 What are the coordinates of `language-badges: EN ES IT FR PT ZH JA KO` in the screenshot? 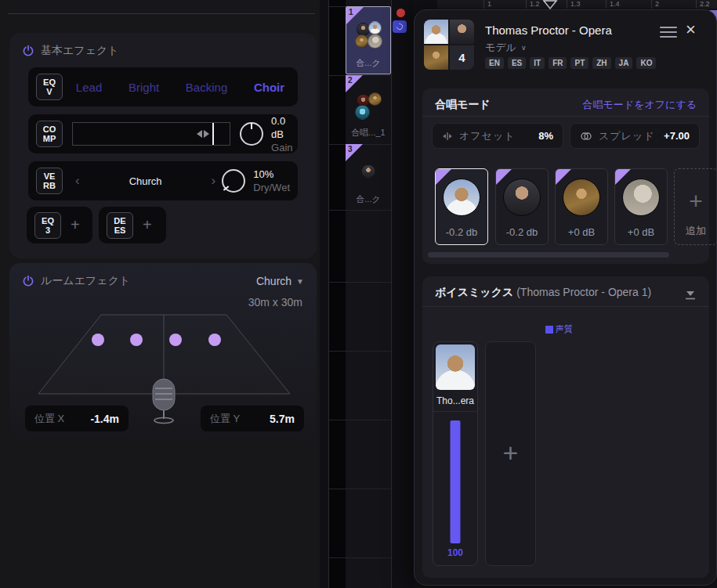 It's located at (570, 63).